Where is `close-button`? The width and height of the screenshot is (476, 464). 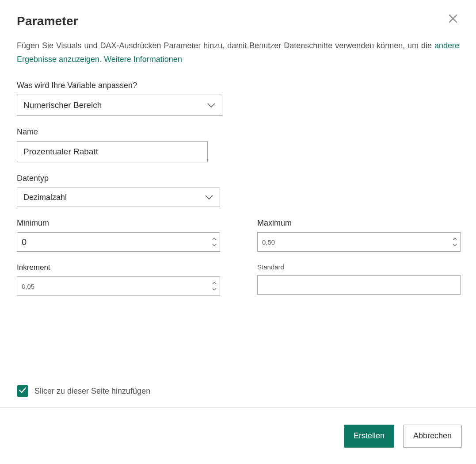
close-button is located at coordinates (453, 19).